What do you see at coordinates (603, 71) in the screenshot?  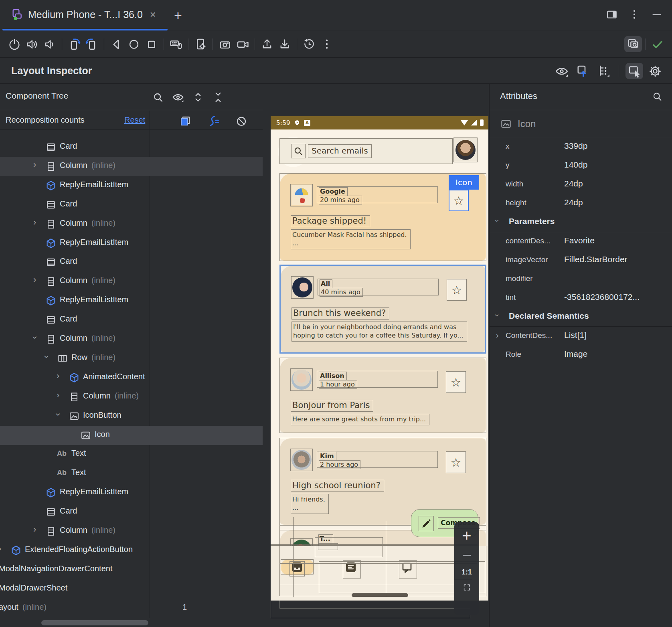 I see `tree-view-button` at bounding box center [603, 71].